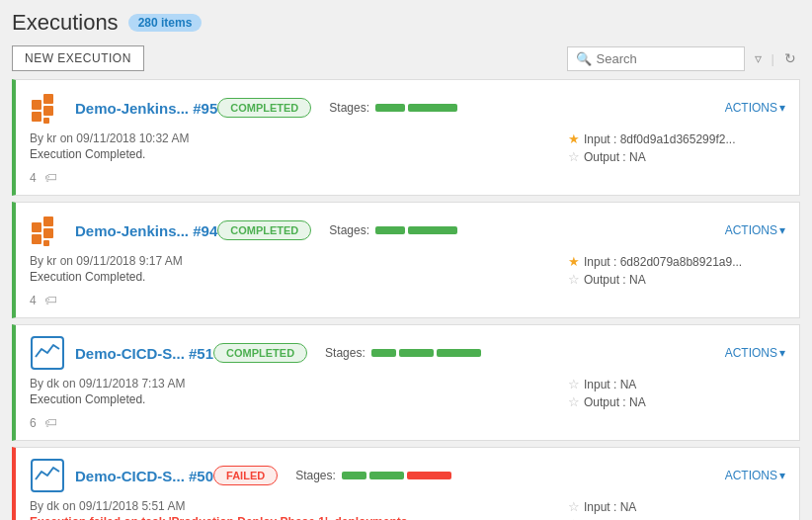  Describe the element at coordinates (223, 506) in the screenshot. I see `by-line: By dk on 09/11/2018 5:51 AM` at that location.